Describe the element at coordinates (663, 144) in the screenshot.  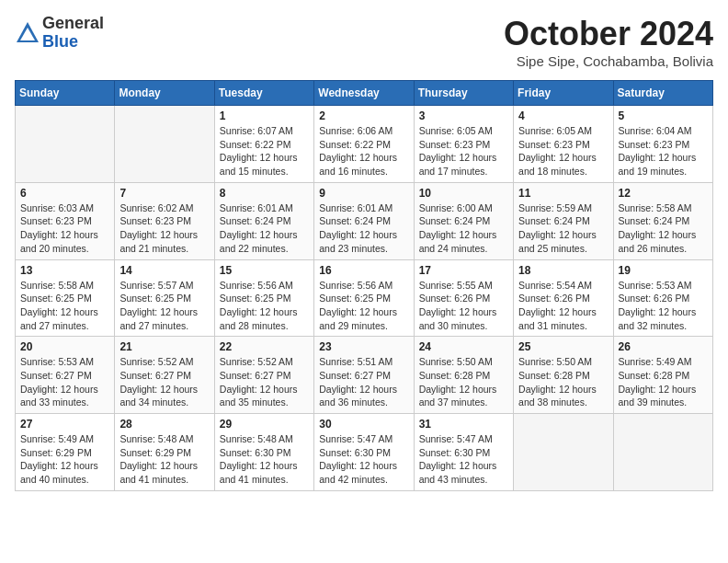
I see `calendar-cell: 5Sunrise: 6:04 AMSunset: 6:23 PMDaylight…` at that location.